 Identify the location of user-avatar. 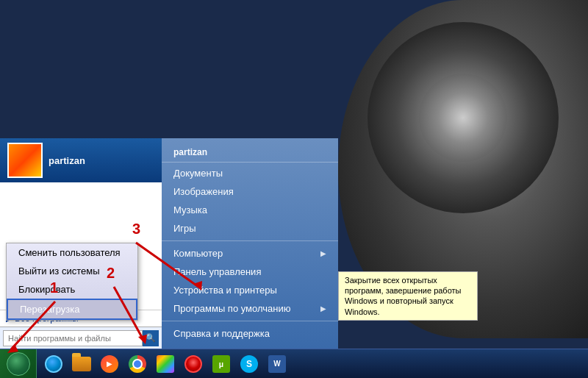
(25, 160).